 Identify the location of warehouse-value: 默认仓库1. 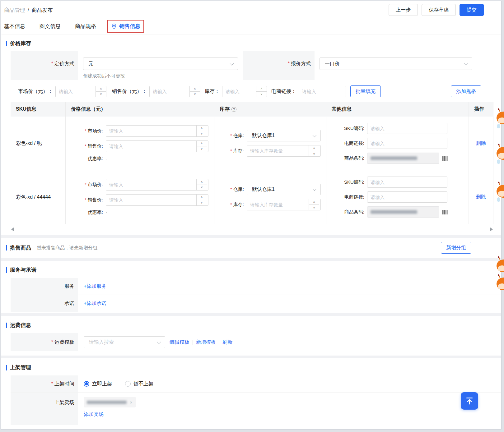
(263, 190).